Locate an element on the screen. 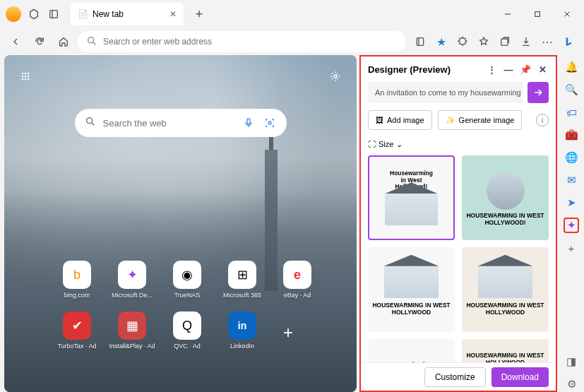 The width and height of the screenshot is (584, 392). mic-icon is located at coordinates (249, 123).